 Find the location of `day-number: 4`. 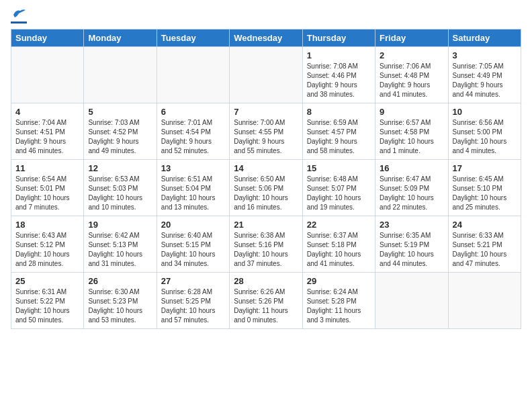

day-number: 4 is located at coordinates (47, 111).